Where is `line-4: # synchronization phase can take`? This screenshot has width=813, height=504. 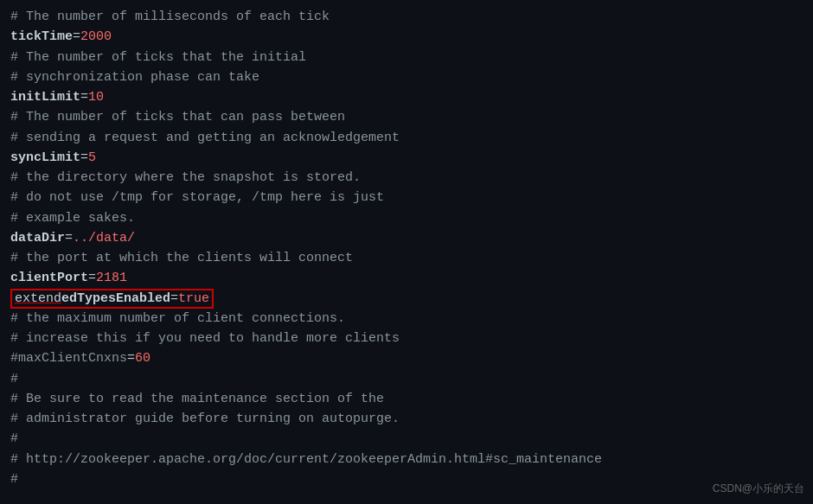
line-4: # synchronization phase can take is located at coordinates (406, 78).